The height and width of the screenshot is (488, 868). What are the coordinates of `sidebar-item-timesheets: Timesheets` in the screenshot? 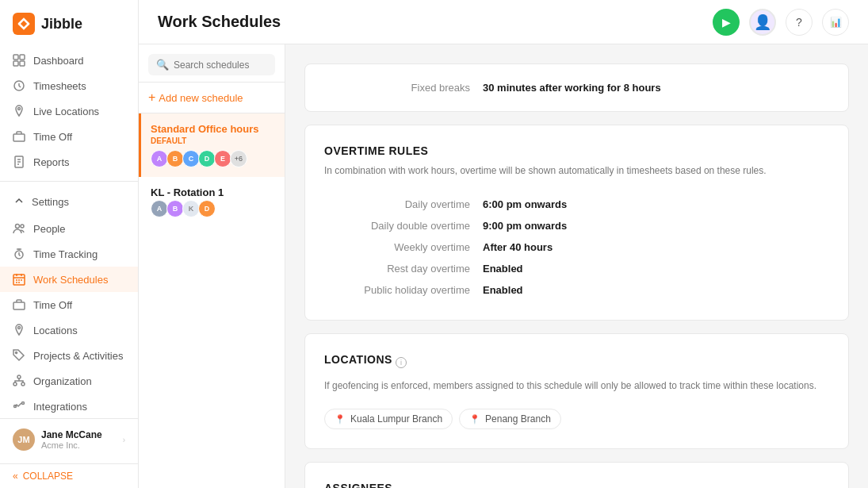 It's located at (69, 86).